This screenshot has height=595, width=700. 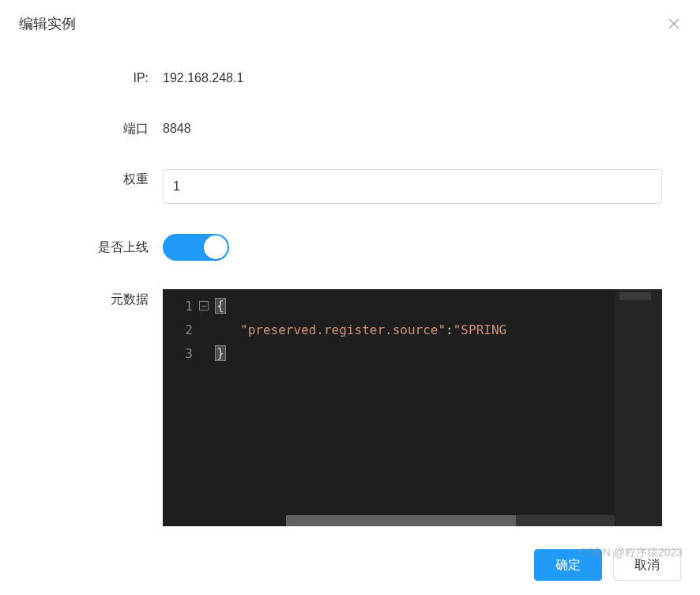 I want to click on row-weight: 权重, so click(x=341, y=186).